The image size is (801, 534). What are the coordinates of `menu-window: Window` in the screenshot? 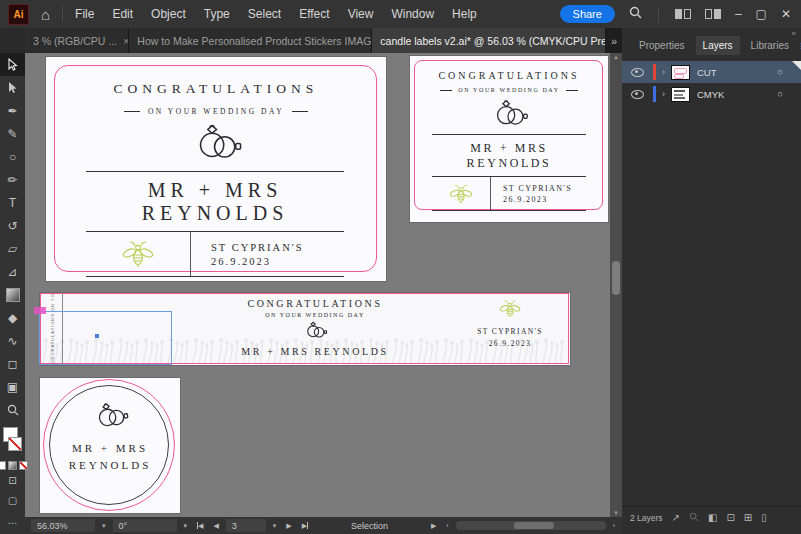 It's located at (412, 14).